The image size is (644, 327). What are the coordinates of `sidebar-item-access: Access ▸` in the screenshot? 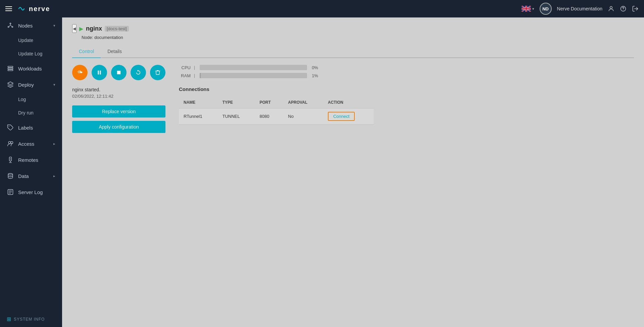 It's located at (31, 144).